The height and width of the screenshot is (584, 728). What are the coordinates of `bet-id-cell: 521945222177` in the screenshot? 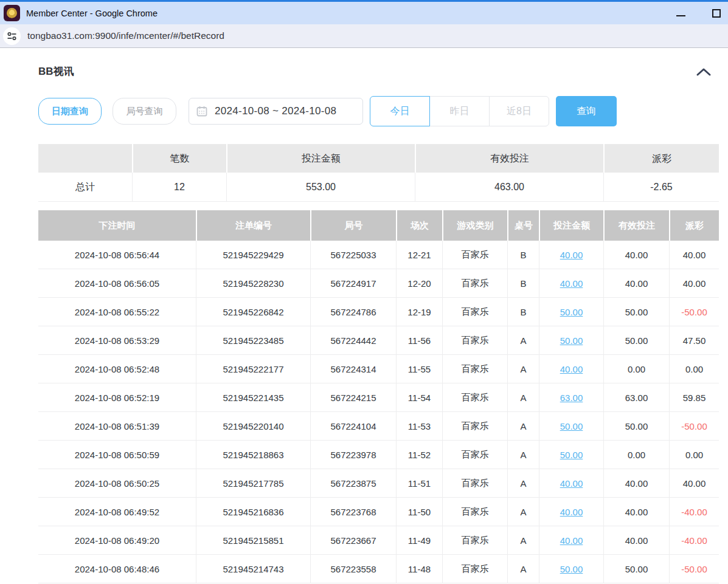 It's located at (253, 369).